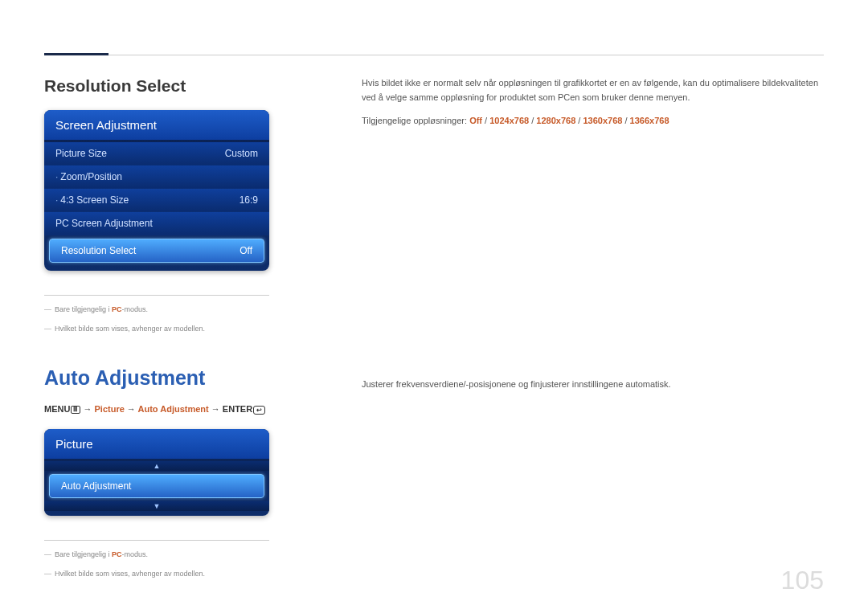 The height and width of the screenshot is (613, 868). What do you see at coordinates (259, 410) in the screenshot?
I see `enter-icon: ↩` at bounding box center [259, 410].